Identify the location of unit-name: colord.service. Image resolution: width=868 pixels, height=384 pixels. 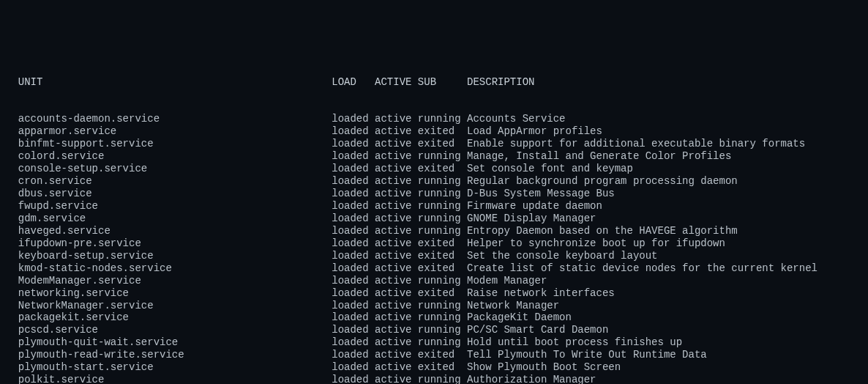
(175, 157).